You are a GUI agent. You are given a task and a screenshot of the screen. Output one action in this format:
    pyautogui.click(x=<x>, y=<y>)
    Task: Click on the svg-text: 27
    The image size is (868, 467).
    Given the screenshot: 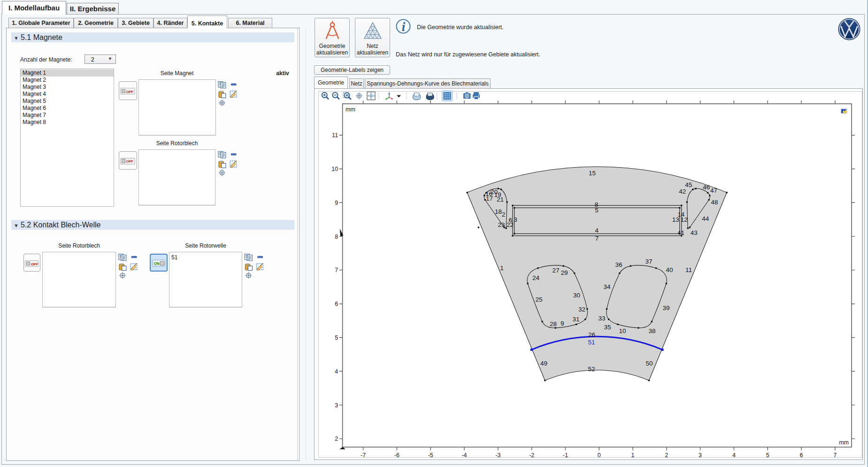 What is the action you would take?
    pyautogui.click(x=556, y=271)
    